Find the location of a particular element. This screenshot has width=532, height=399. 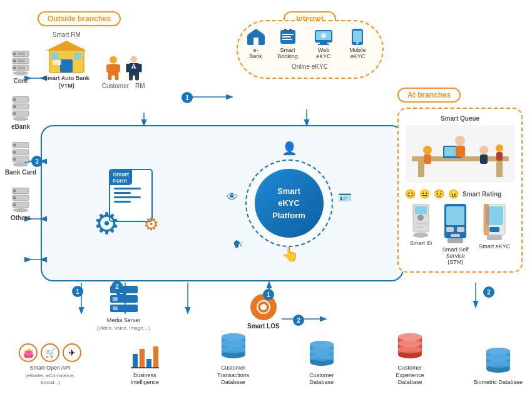

device-smart-ekyc: Smart eKYC is located at coordinates (494, 235).